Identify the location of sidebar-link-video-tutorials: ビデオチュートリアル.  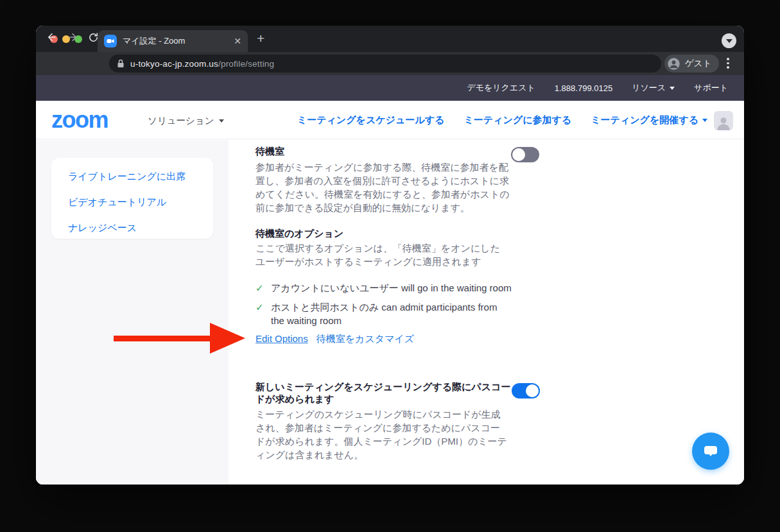
(141, 203).